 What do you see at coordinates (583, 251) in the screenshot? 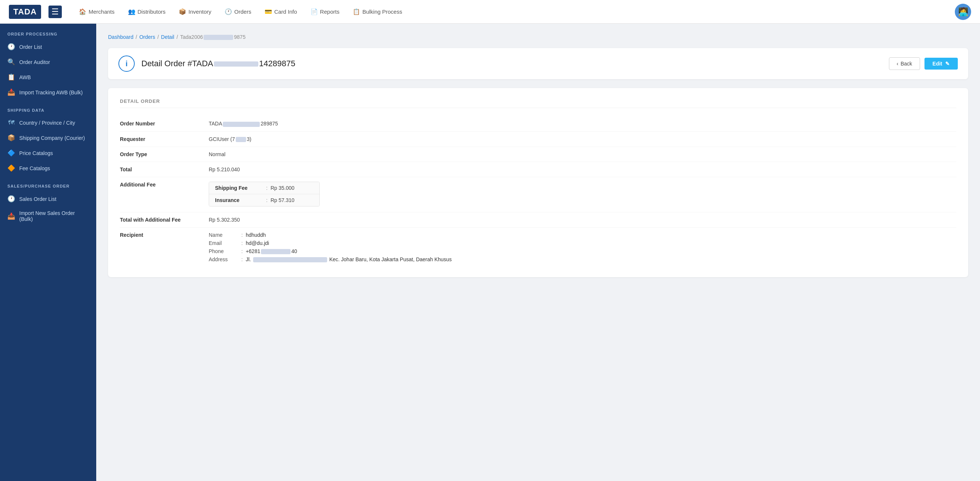
I see `recipient-phone-row: Phone : +628140` at bounding box center [583, 251].